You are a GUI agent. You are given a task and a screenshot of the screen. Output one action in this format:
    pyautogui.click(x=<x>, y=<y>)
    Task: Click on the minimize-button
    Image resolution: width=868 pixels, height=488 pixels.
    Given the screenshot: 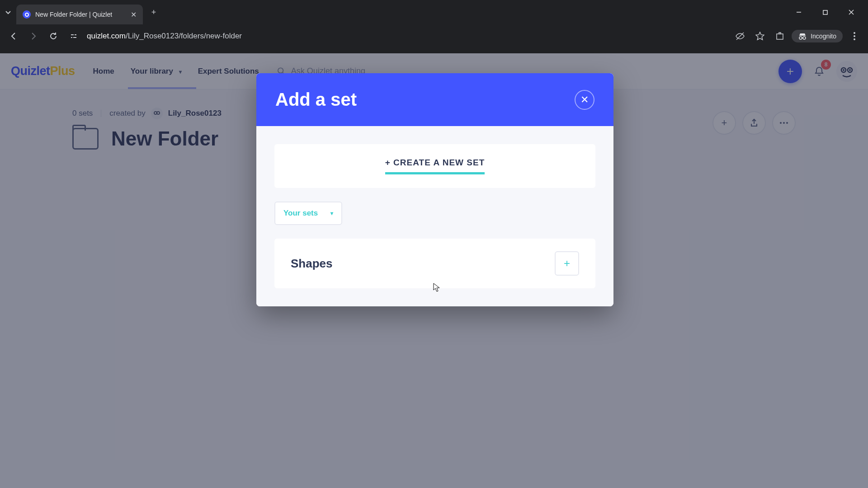 What is the action you would take?
    pyautogui.click(x=799, y=12)
    